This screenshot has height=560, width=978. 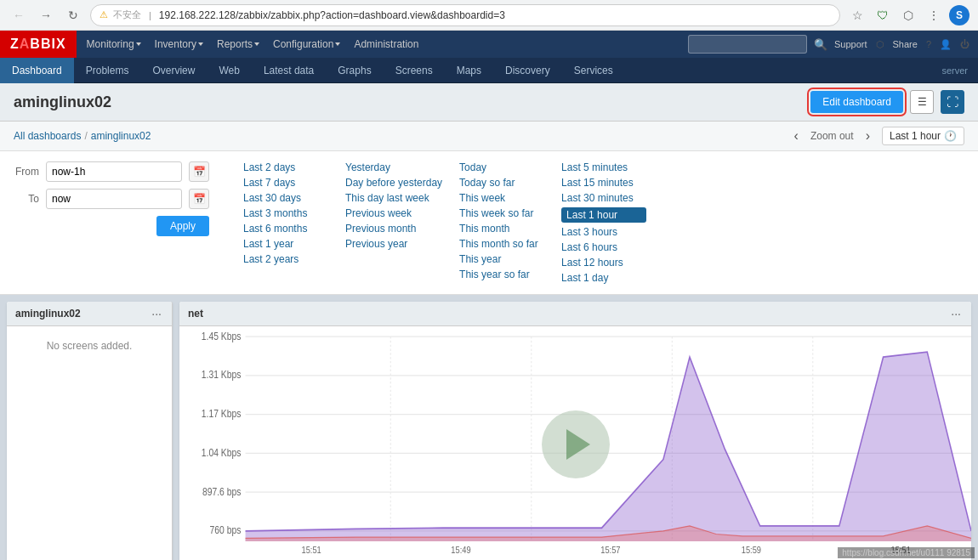 What do you see at coordinates (461, 551) in the screenshot?
I see `svg-text: 15:49` at bounding box center [461, 551].